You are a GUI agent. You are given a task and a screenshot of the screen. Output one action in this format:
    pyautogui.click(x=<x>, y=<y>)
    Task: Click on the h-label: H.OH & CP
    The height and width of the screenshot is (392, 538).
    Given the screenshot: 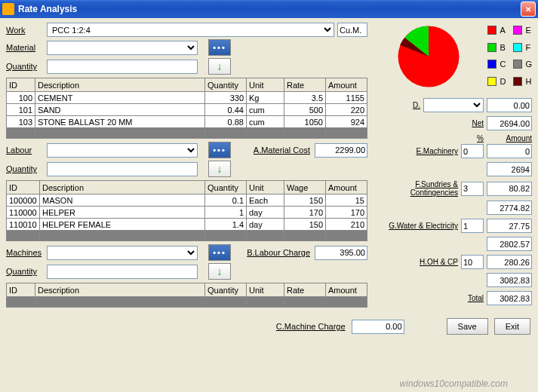 What is the action you would take?
    pyautogui.click(x=416, y=262)
    